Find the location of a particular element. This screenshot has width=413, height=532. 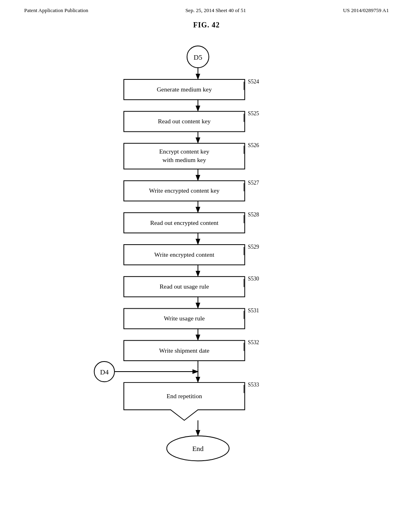

page-header: Patent Application Publication Sep. 25, … is located at coordinates (206, 7).